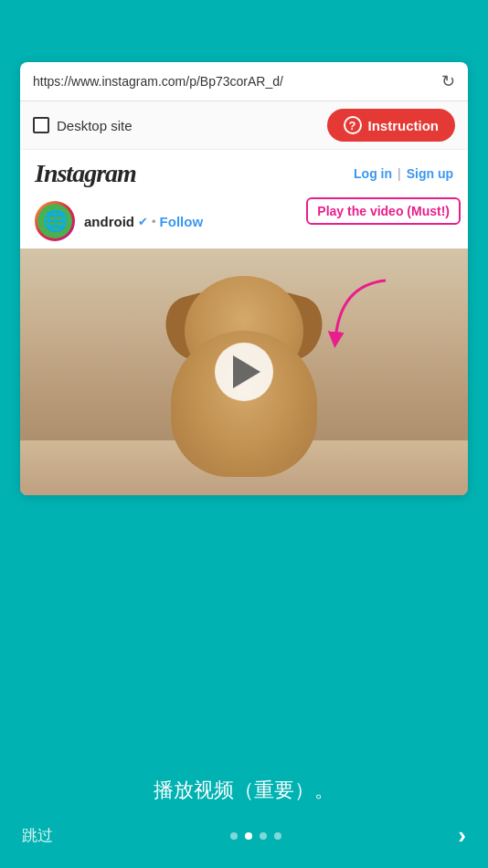 The height and width of the screenshot is (868, 488). I want to click on instruction-text: 播放视频（重要）。, so click(244, 790).